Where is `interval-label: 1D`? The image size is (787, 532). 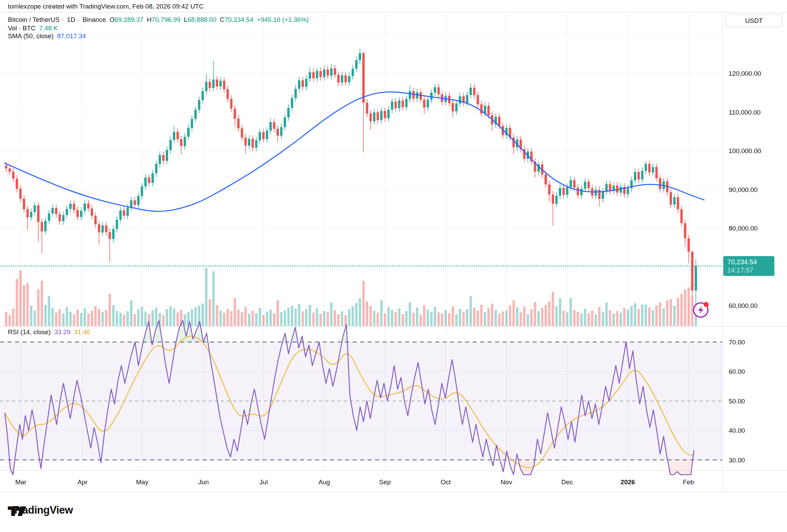
interval-label: 1D is located at coordinates (71, 20).